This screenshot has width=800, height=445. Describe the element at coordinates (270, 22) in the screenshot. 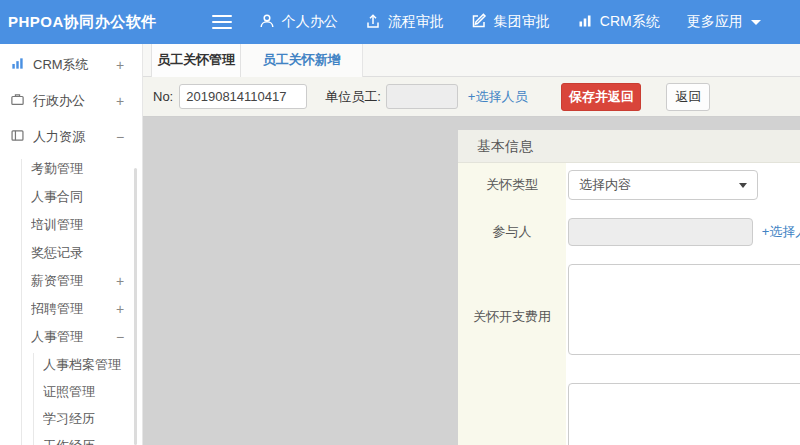

I see `user-icon` at that location.